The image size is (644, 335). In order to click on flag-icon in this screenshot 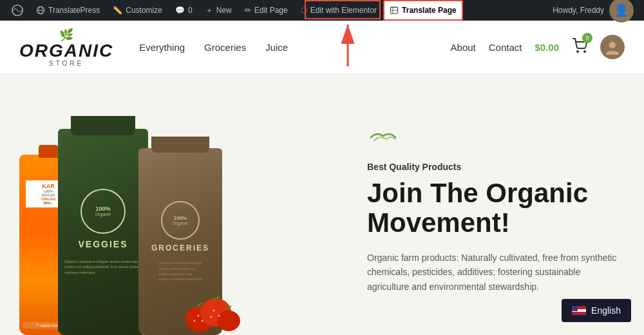, I will do `click(579, 311)`.